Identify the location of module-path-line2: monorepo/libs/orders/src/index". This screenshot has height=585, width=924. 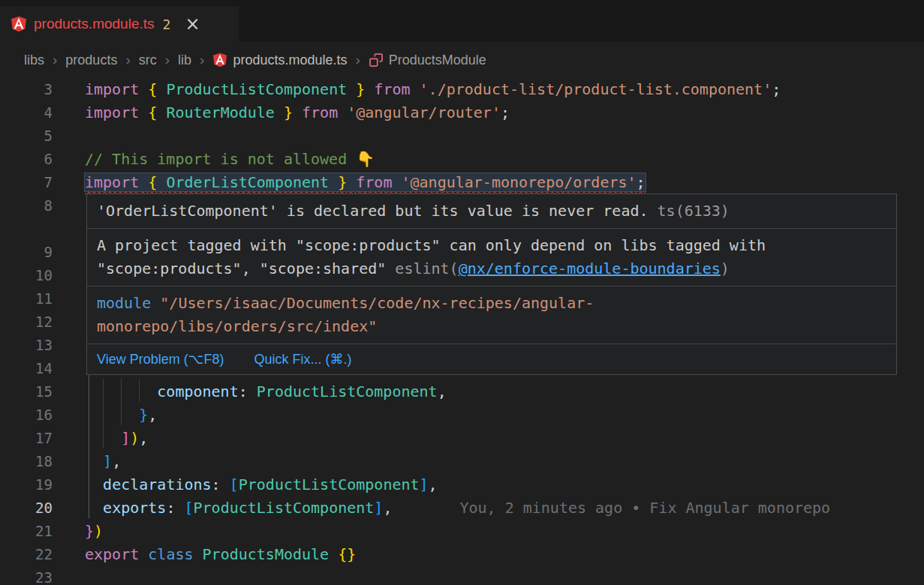
(492, 327).